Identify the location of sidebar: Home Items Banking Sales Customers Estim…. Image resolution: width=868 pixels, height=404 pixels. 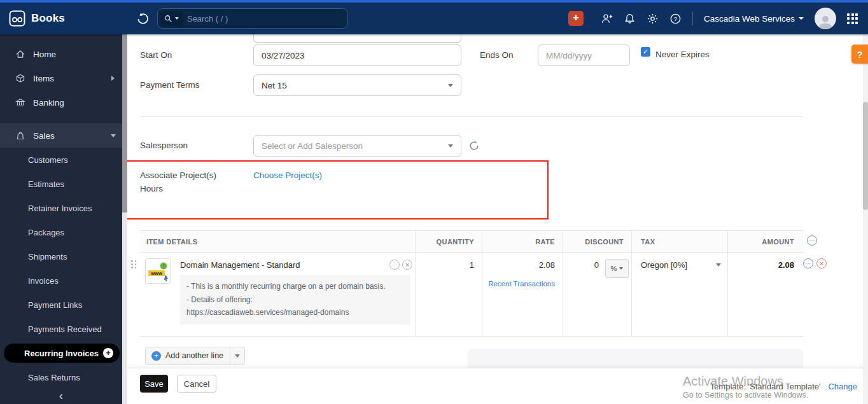
(61, 219).